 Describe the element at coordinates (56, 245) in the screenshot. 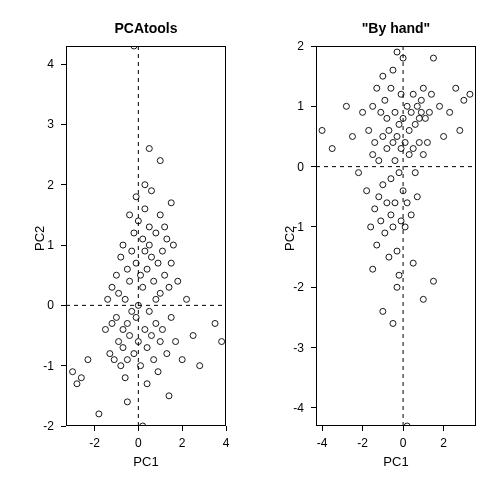

I see `y-tick-label: 1` at that location.